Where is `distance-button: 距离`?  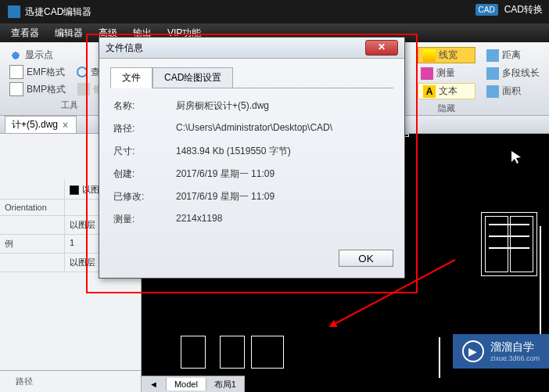 distance-button: 距离 is located at coordinates (513, 55).